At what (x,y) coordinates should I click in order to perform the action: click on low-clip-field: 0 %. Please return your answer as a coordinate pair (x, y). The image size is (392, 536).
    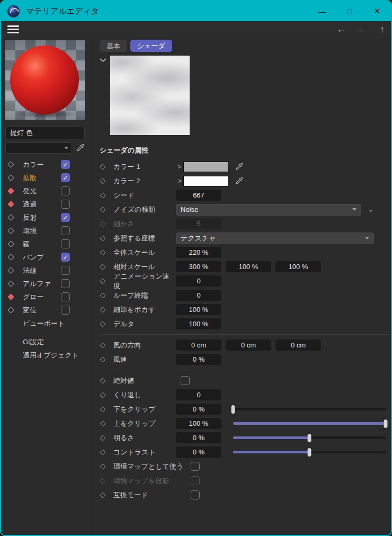
    Looking at the image, I should click on (199, 409).